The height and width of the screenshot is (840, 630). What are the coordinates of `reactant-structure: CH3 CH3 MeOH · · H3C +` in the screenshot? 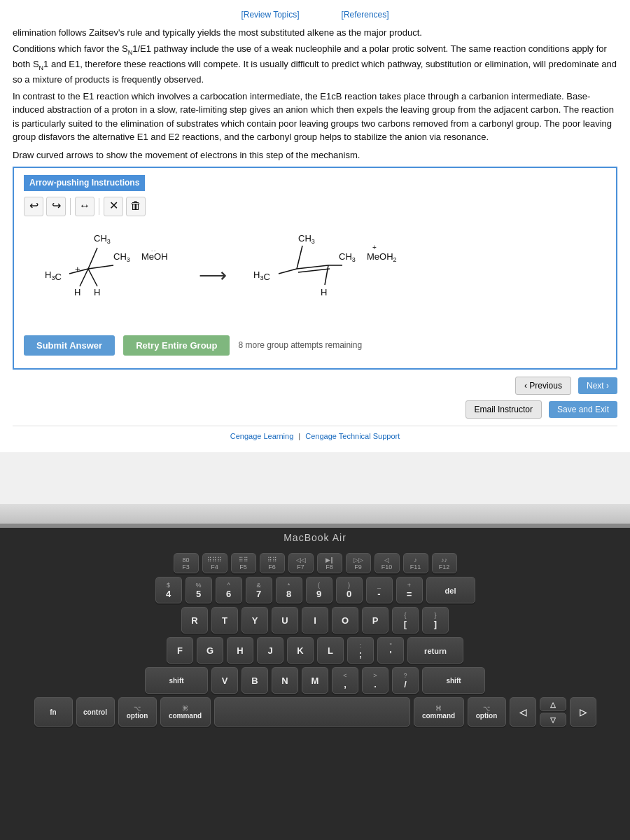 It's located at (108, 276).